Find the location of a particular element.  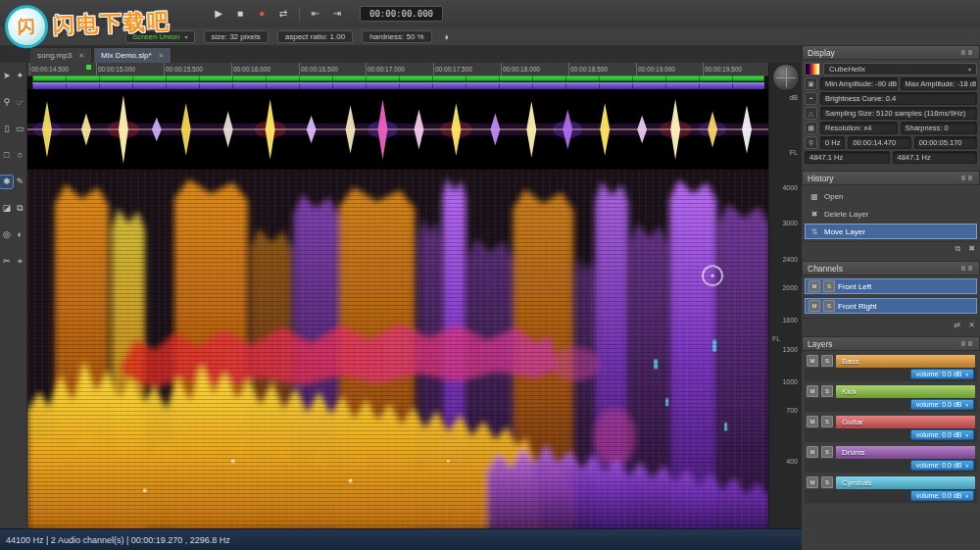

sampling-size-field: Sampling Size: 5120 samples (116ms/9Hz) is located at coordinates (899, 114).